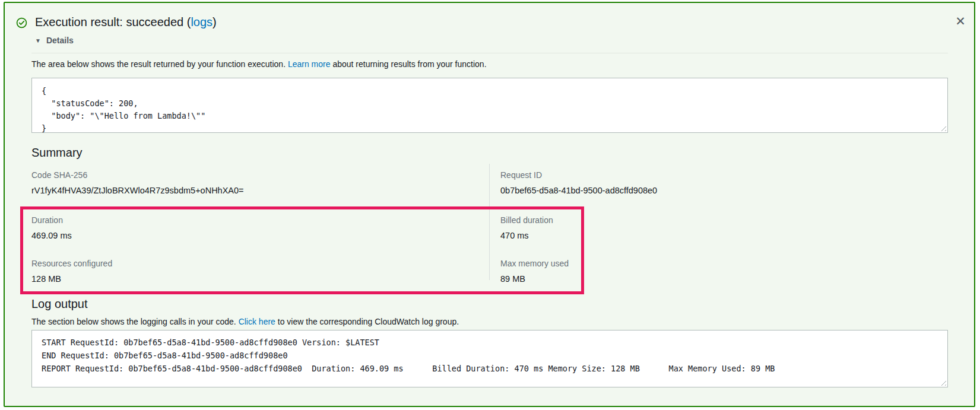  Describe the element at coordinates (490, 368) in the screenshot. I see `log-line-report: REPORT RequestId: 0b7bef65-d5a8-41bd-950…` at that location.